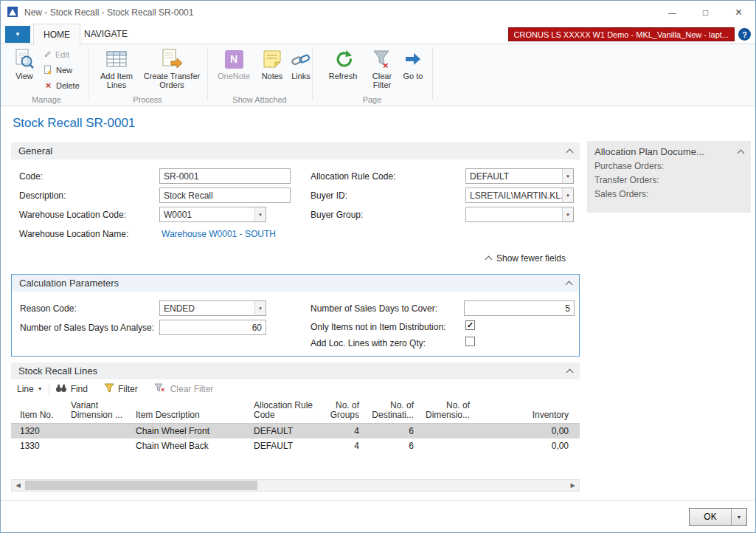 The width and height of the screenshot is (756, 533). Describe the element at coordinates (212, 309) in the screenshot. I see `reason-code-combo: ENDED ▼` at that location.